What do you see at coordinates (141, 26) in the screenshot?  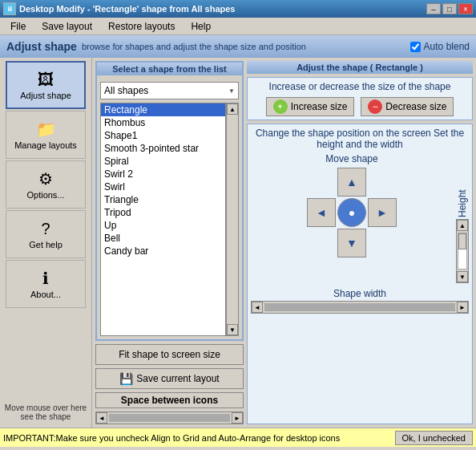 I see `menu-restore-layouts: Restore layouts` at bounding box center [141, 26].